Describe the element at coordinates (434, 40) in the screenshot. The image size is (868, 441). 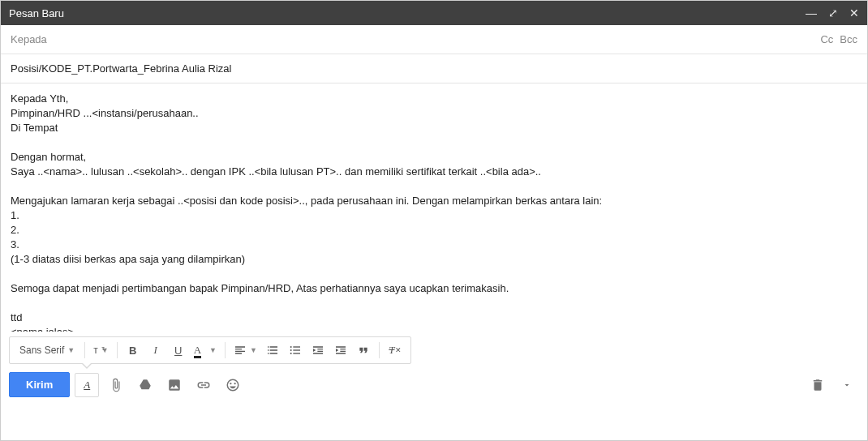
I see `recipients-row: Kepada Cc Bcc` at that location.